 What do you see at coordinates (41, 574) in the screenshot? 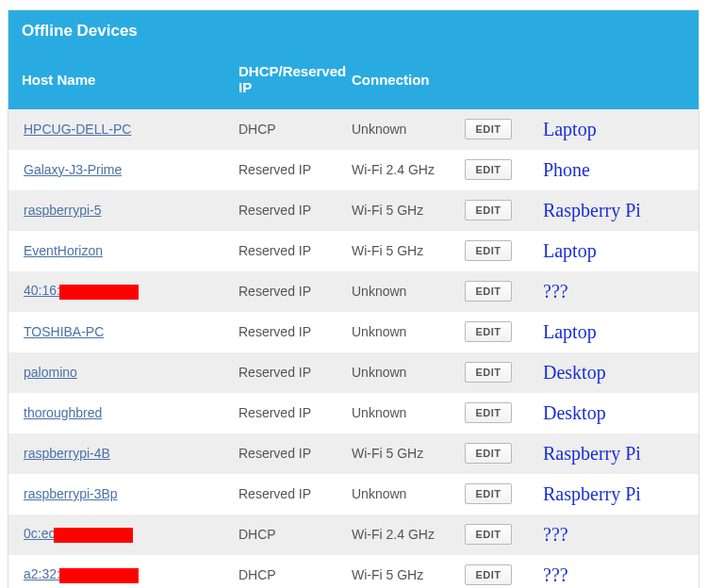
I see `host-link: a2:32:` at bounding box center [41, 574].